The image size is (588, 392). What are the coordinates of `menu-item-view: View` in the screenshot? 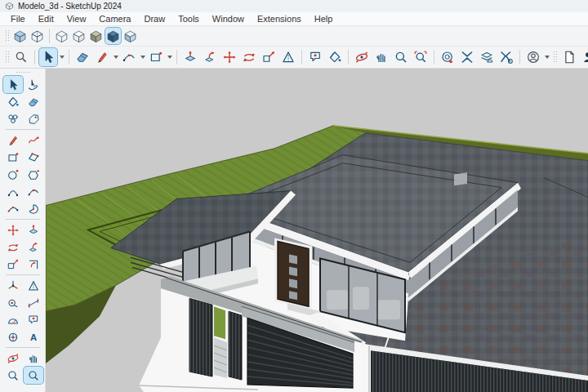 It's located at (77, 19).